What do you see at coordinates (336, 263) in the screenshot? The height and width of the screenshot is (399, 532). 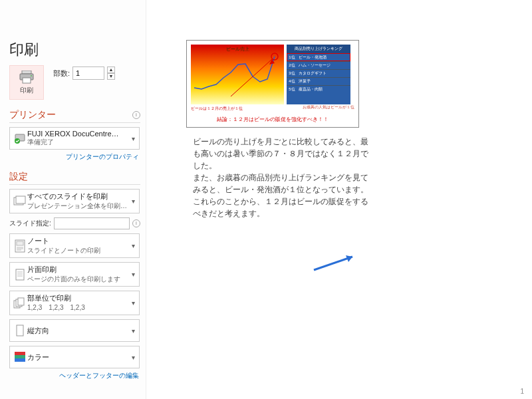 I see `annotation-arrow-icon` at bounding box center [336, 263].